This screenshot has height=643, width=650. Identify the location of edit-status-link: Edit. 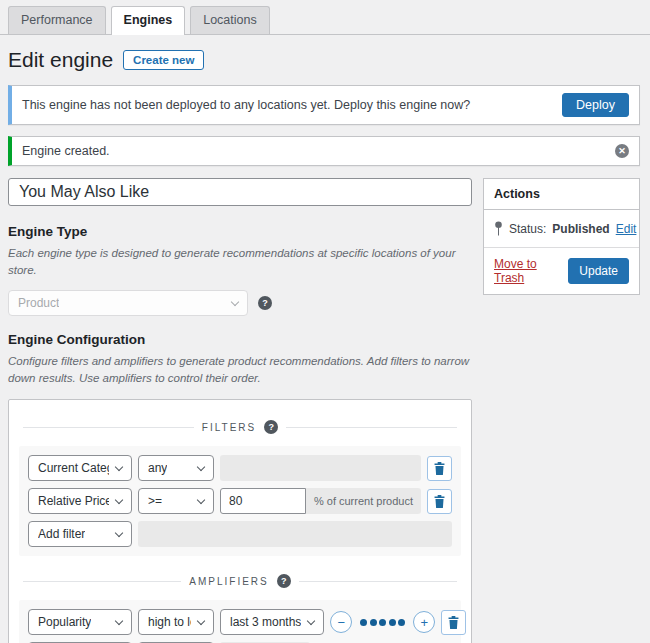
(626, 229).